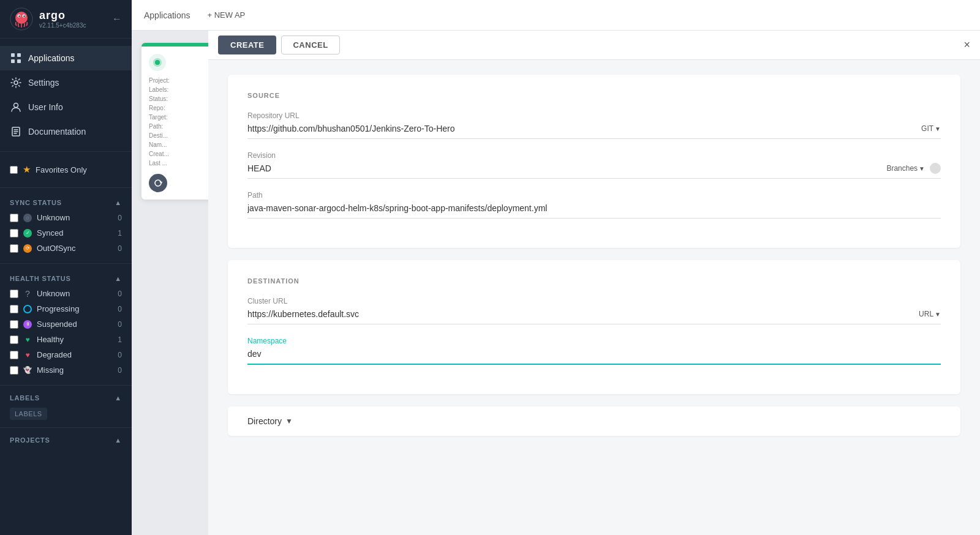 The width and height of the screenshot is (980, 535). What do you see at coordinates (159, 154) in the screenshot?
I see `created-label: Creat...` at bounding box center [159, 154].